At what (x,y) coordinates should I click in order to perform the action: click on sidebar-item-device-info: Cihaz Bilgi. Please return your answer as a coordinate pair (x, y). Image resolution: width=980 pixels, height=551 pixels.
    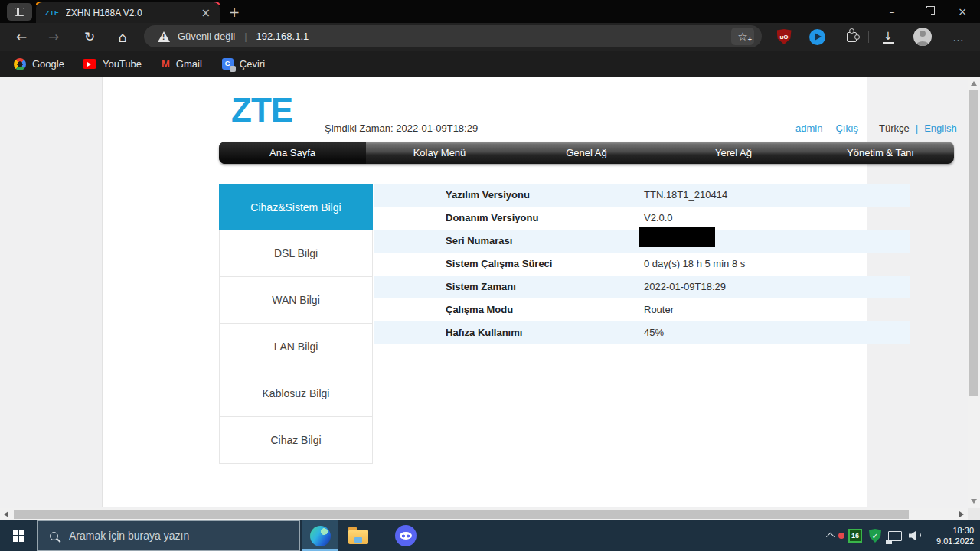
    Looking at the image, I should click on (296, 441).